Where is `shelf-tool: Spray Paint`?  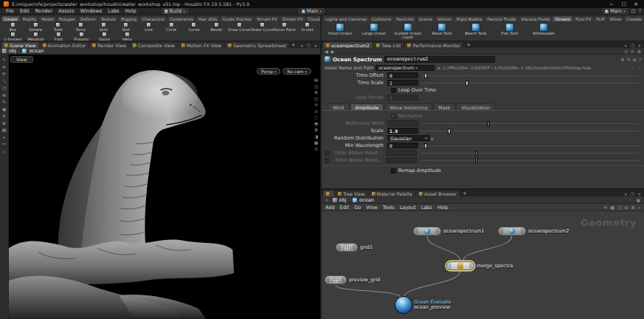 shelf-tool: Spray Paint is located at coordinates (285, 27).